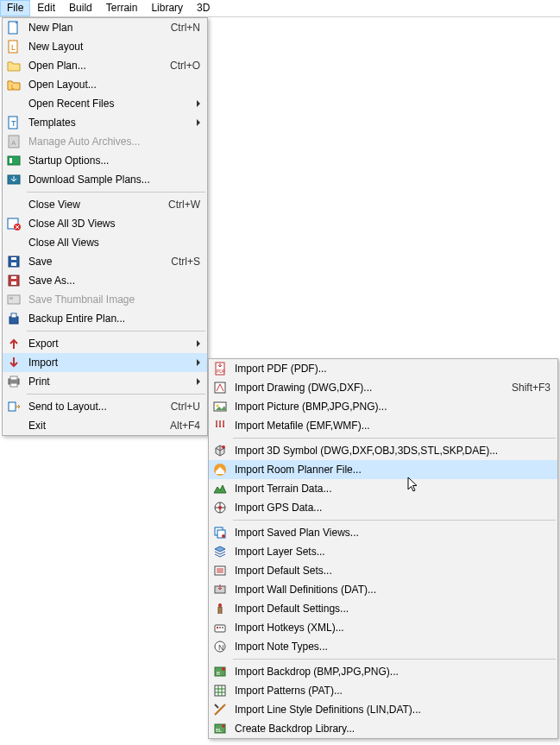  What do you see at coordinates (383, 729) in the screenshot?
I see `import-menu-create-backdrop-library: BLCreate Backdrop Library...` at bounding box center [383, 729].